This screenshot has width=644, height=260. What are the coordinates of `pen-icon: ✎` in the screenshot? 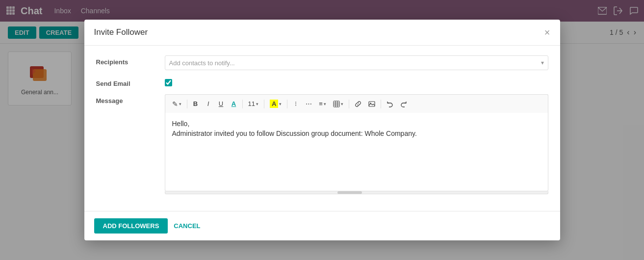 It's located at (175, 104).